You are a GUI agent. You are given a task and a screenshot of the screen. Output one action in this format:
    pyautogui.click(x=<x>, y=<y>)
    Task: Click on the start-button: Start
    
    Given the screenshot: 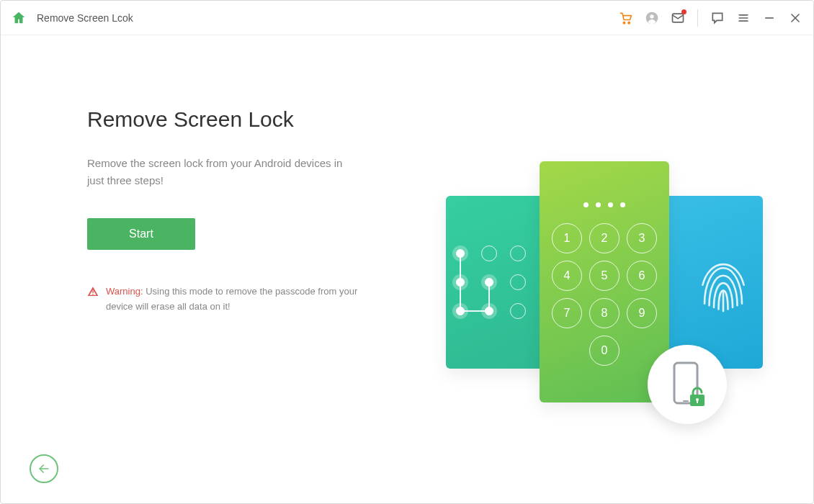 What is the action you would take?
    pyautogui.click(x=141, y=234)
    